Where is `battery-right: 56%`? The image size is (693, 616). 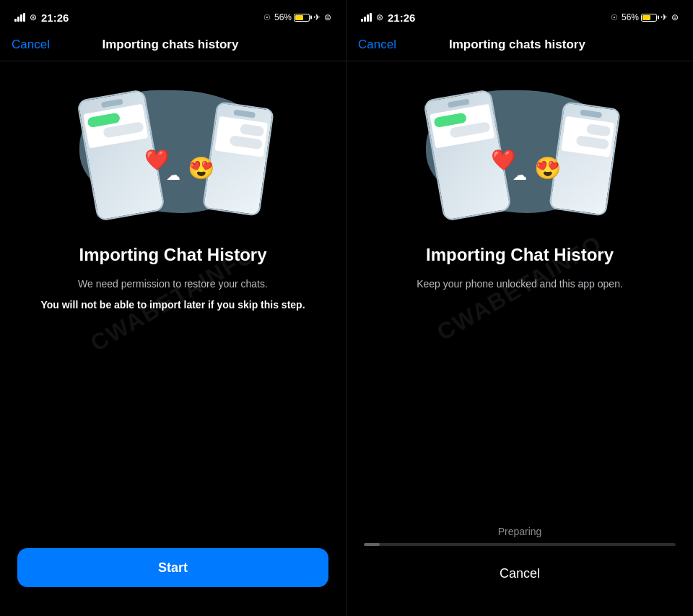
battery-right: 56% is located at coordinates (640, 17).